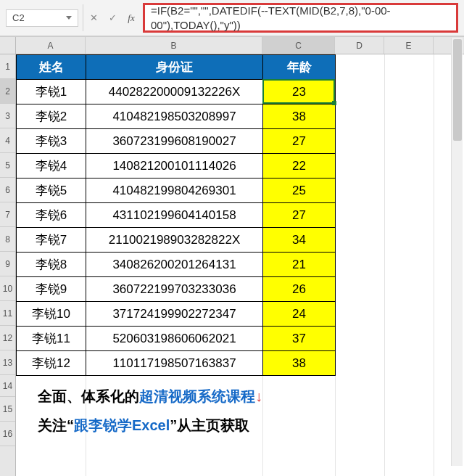 Image resolution: width=464 pixels, height=476 pixels. What do you see at coordinates (7, 363) in the screenshot?
I see `row-header: 13` at bounding box center [7, 363].